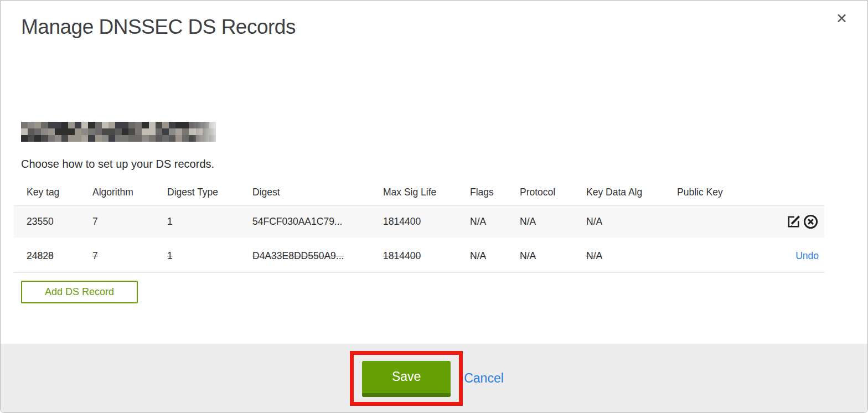 Image resolution: width=868 pixels, height=413 pixels. Describe the element at coordinates (406, 379) in the screenshot. I see `red-annotation-rectangle: Save` at that location.